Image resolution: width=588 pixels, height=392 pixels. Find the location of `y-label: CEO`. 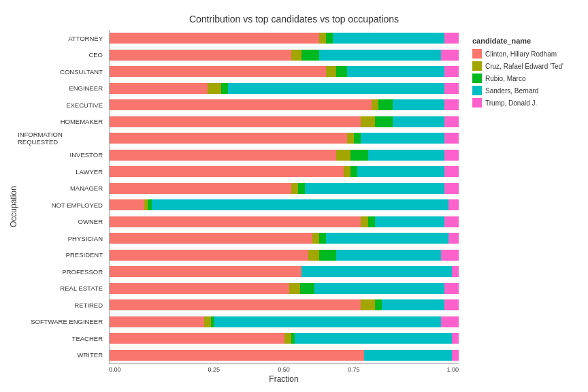

y-label: CEO is located at coordinates (62, 56).